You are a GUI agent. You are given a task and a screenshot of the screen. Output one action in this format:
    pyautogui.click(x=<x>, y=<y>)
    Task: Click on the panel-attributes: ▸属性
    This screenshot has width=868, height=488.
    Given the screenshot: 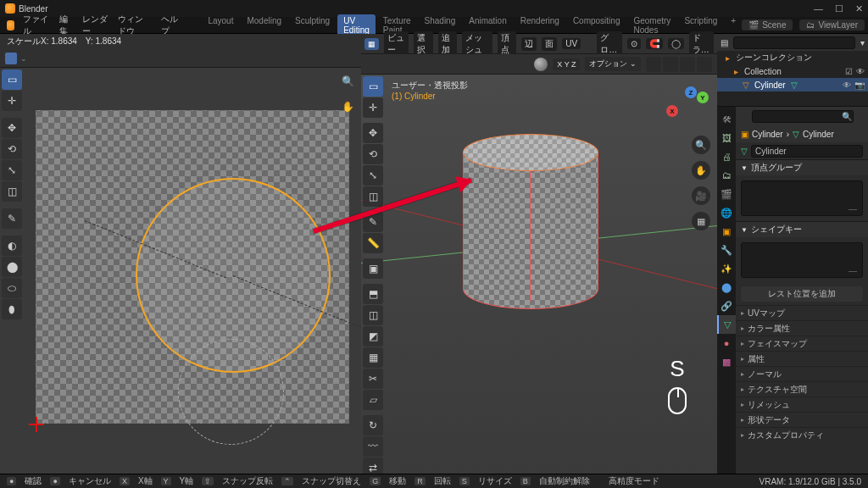 What is the action you would take?
    pyautogui.click(x=802, y=358)
    